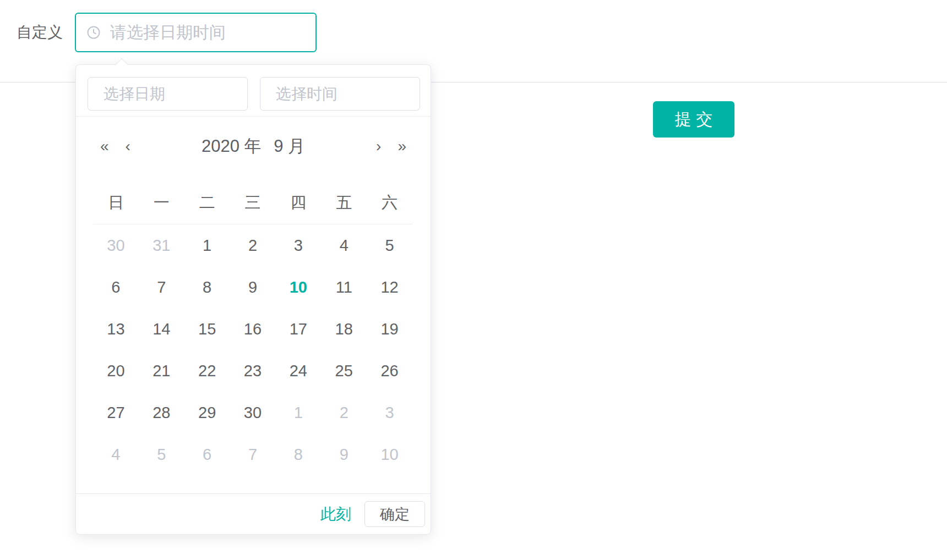 This screenshot has width=947, height=560. What do you see at coordinates (167, 94) in the screenshot?
I see `picker-date-input` at bounding box center [167, 94].